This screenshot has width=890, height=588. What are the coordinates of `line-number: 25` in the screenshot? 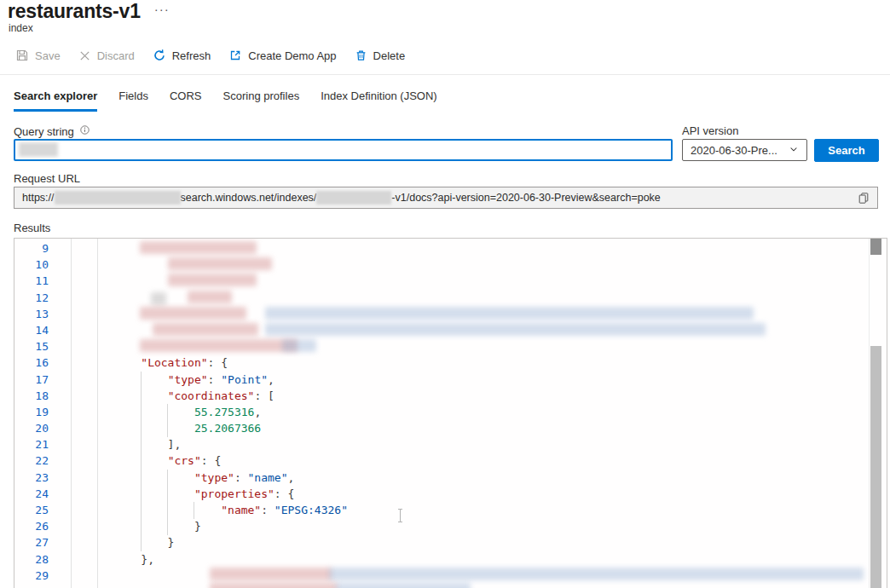 It's located at (32, 510).